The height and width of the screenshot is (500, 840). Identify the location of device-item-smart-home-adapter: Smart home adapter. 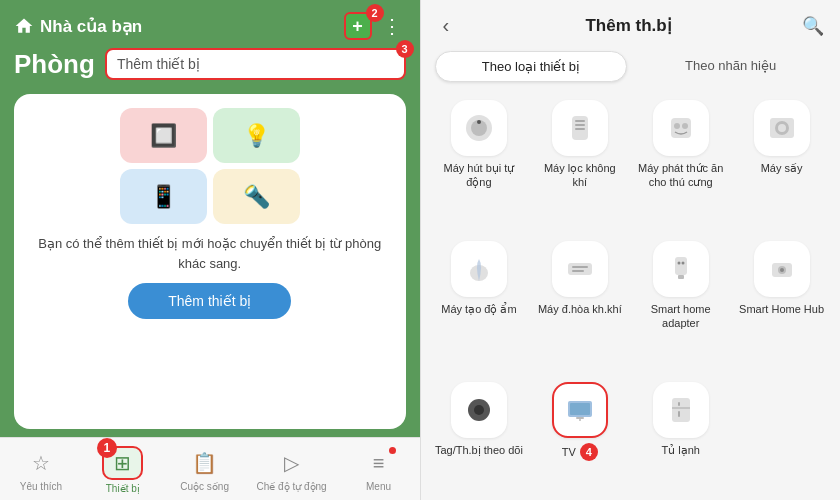
(680, 302).